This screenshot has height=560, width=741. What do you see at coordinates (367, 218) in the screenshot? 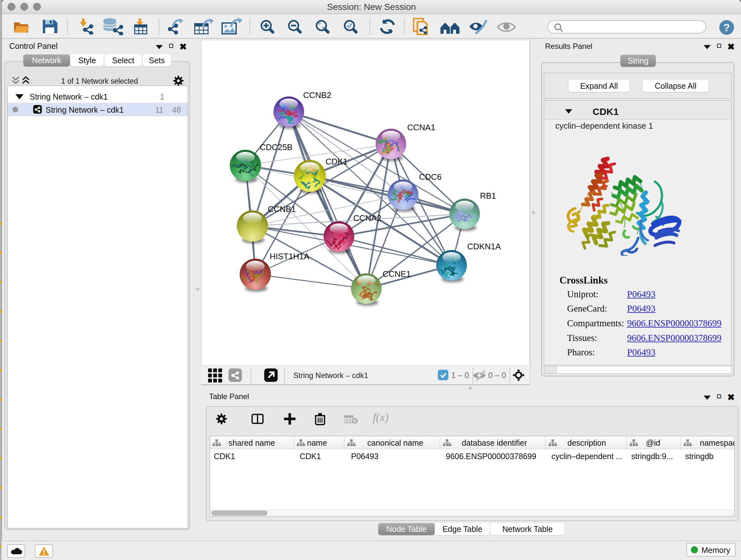
I see `svg-text: CCNA2` at bounding box center [367, 218].